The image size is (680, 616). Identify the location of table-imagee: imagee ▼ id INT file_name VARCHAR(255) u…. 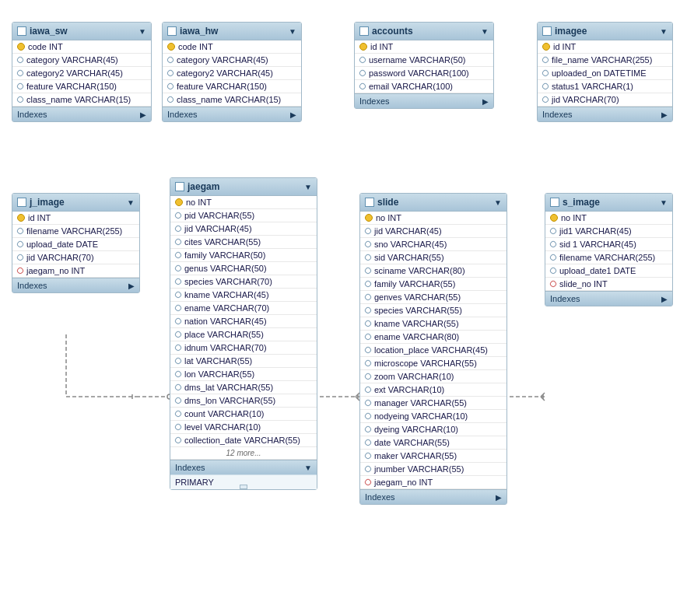
(605, 72).